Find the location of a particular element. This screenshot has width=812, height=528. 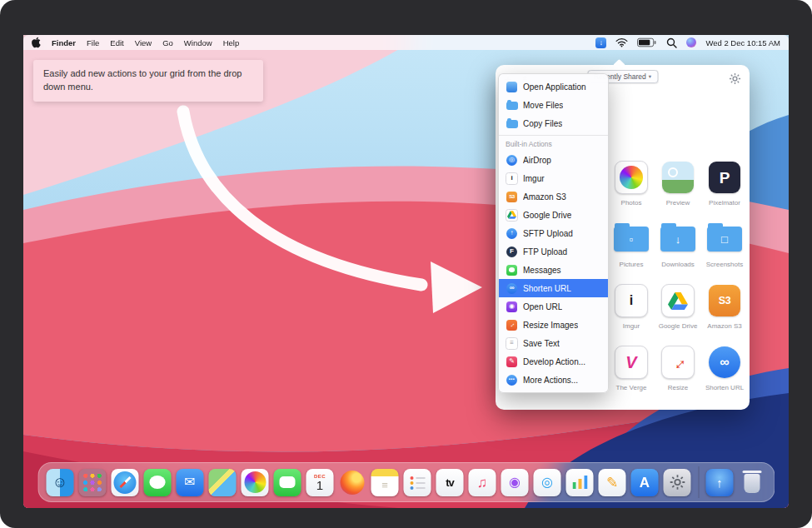

dropdown-item-save-text: ≡Save Text is located at coordinates (553, 343).